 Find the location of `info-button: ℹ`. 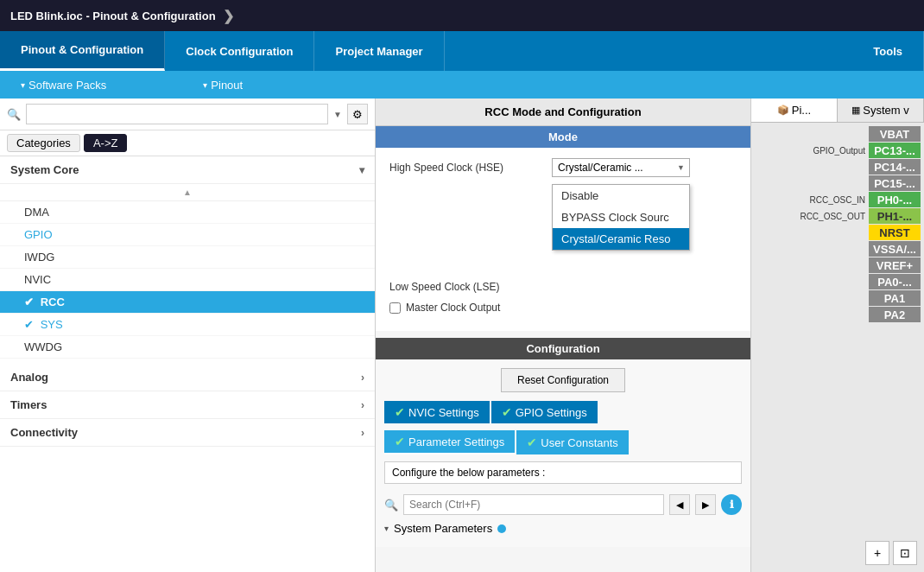

info-button: ℹ is located at coordinates (731, 505).